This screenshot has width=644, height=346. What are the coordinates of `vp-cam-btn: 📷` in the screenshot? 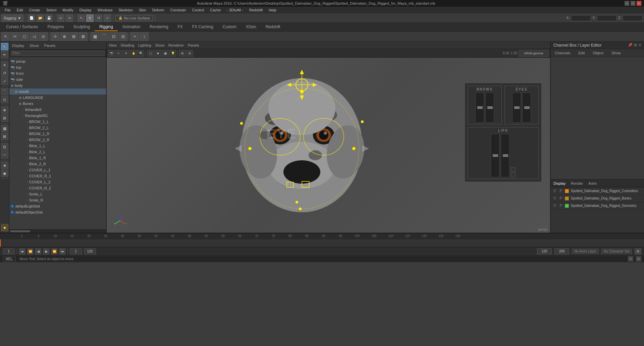 It's located at (111, 53).